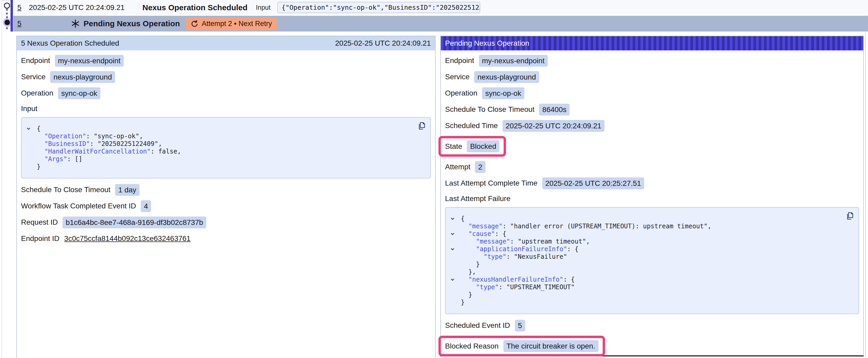 This screenshot has width=868, height=358. Describe the element at coordinates (132, 24) in the screenshot. I see `pending-operation-title: Pending Nexus Operation` at that location.